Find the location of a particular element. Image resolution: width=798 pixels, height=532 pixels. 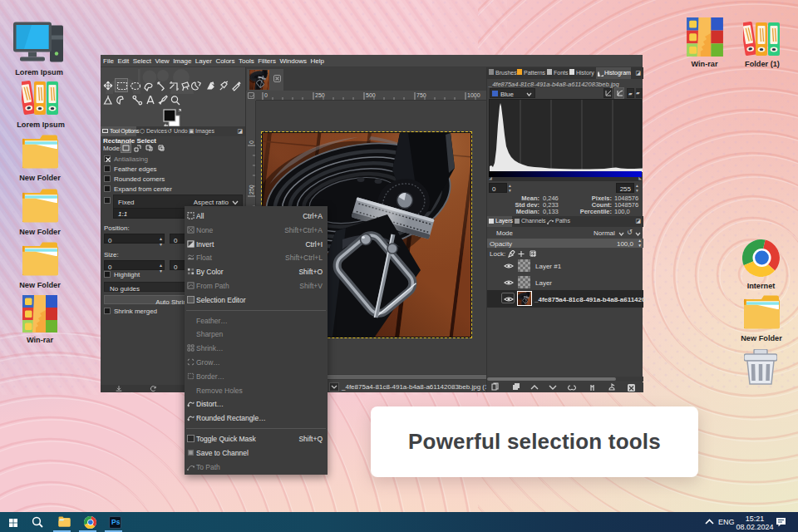

svg-text: 1000 is located at coordinates (474, 95).